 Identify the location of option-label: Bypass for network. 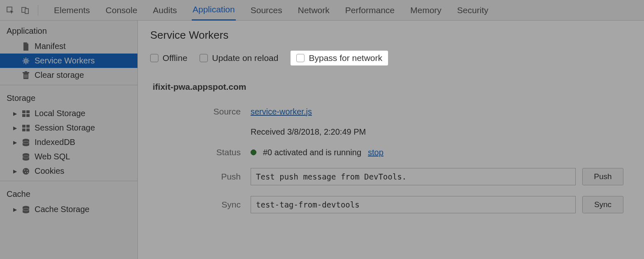
(346, 58).